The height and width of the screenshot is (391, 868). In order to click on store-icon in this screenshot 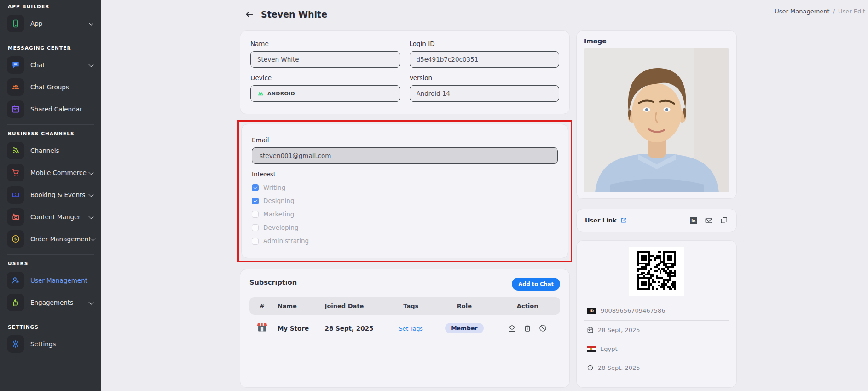, I will do `click(262, 327)`.